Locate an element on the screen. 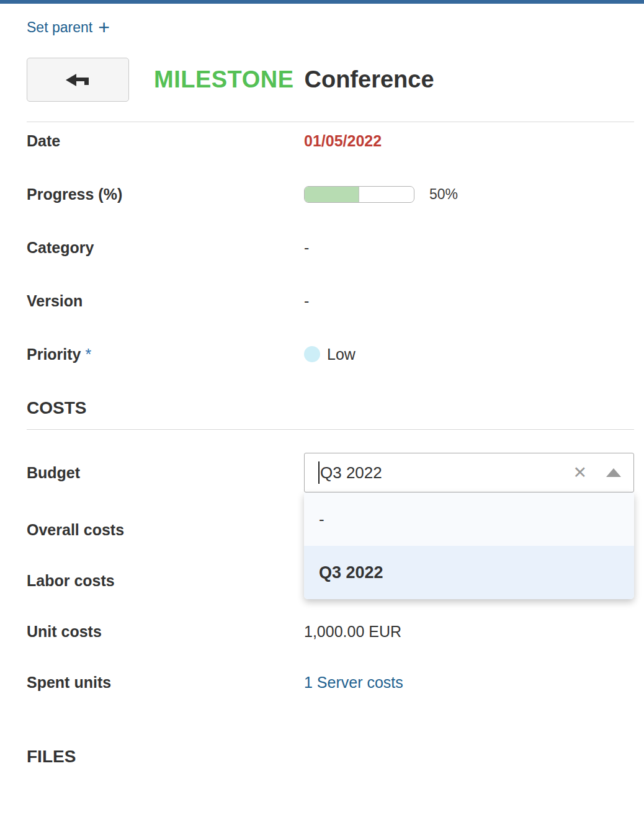 The image size is (644, 815). budget-label: Budget is located at coordinates (165, 473).